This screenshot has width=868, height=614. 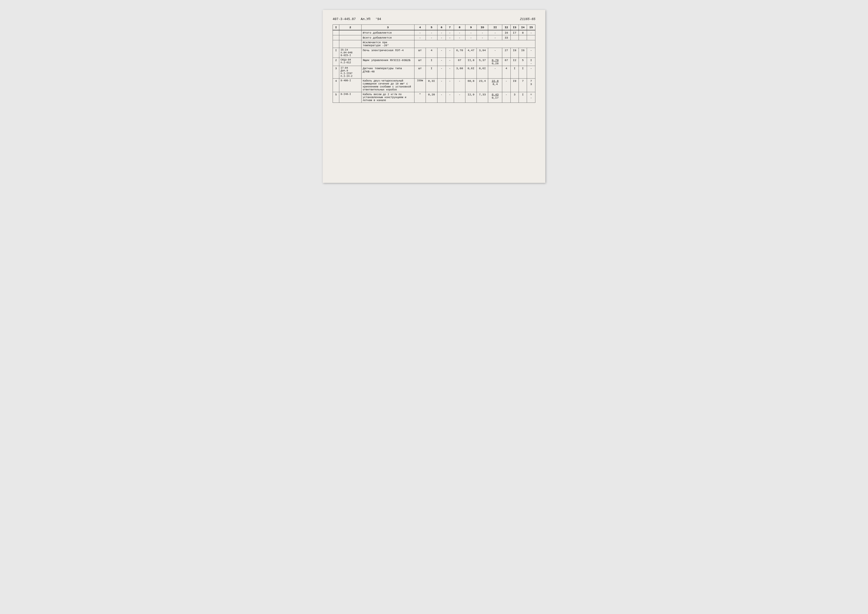 I want to click on row1-col12: 27, so click(x=506, y=53).